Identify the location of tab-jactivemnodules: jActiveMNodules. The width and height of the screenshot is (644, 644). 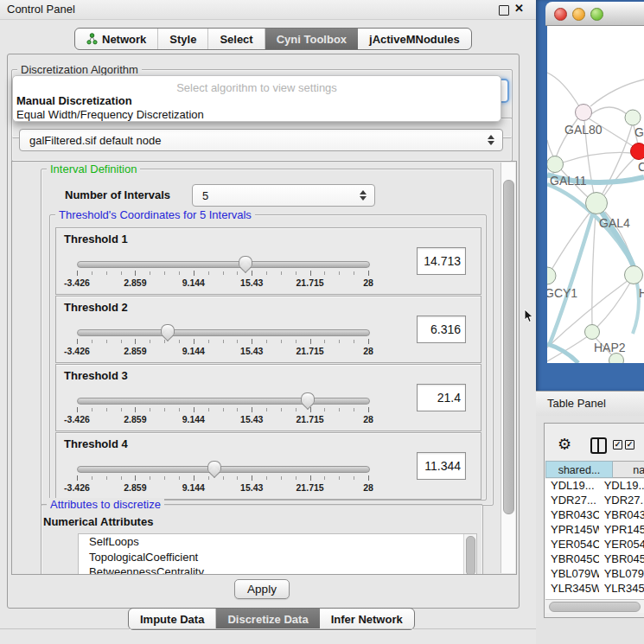
(415, 39).